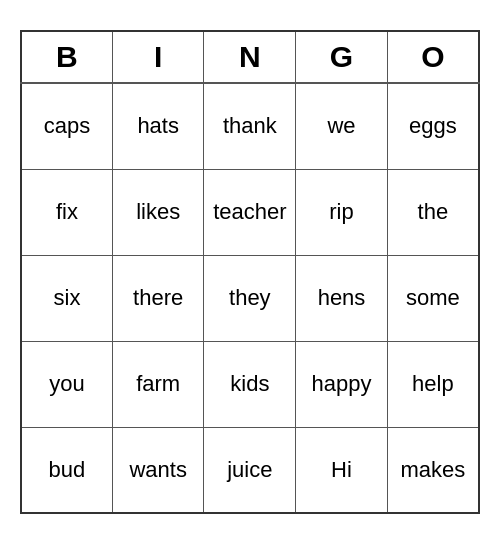 The image size is (500, 544). Describe the element at coordinates (66, 126) in the screenshot. I see `bingo-cell: caps` at that location.